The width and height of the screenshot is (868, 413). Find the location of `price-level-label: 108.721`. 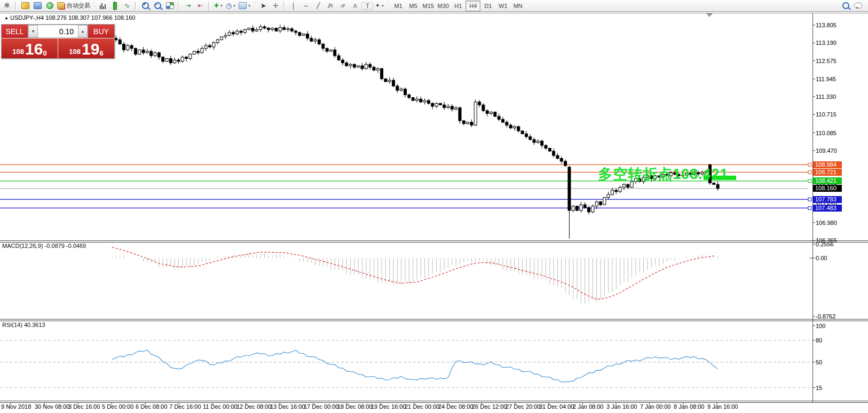

price-level-label: 108.721 is located at coordinates (827, 172).